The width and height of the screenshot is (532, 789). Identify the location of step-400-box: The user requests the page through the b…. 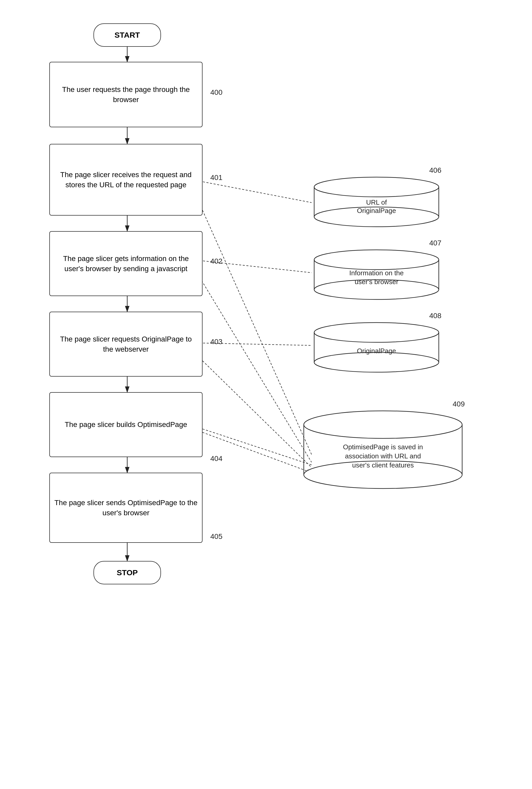
(126, 94).